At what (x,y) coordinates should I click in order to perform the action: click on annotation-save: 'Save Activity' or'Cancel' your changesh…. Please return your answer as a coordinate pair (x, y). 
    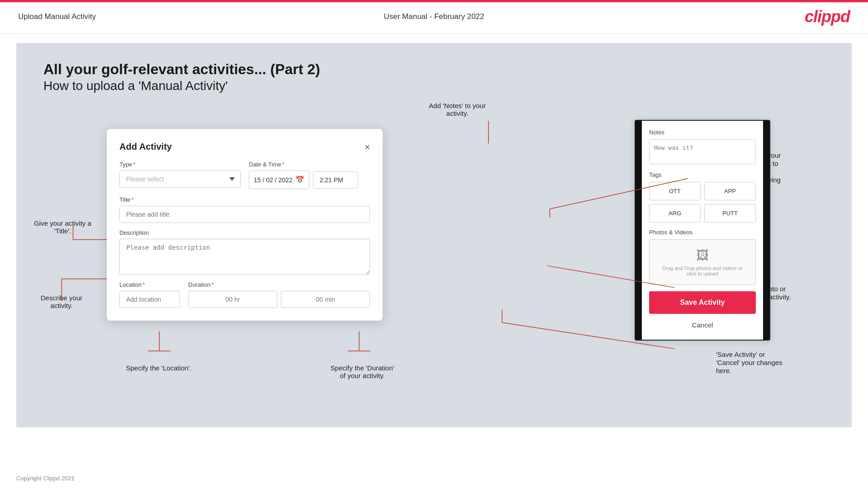
    Looking at the image, I should click on (779, 363).